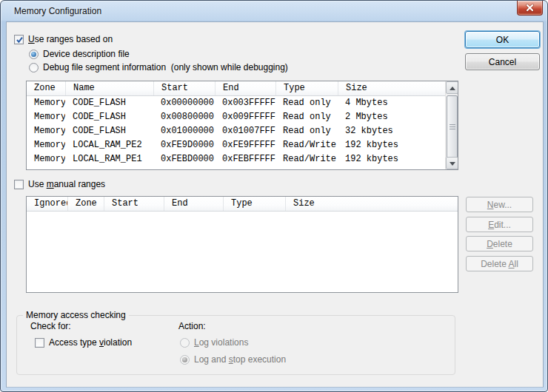  What do you see at coordinates (452, 163) in the screenshot?
I see `scroll-down-button` at bounding box center [452, 163].